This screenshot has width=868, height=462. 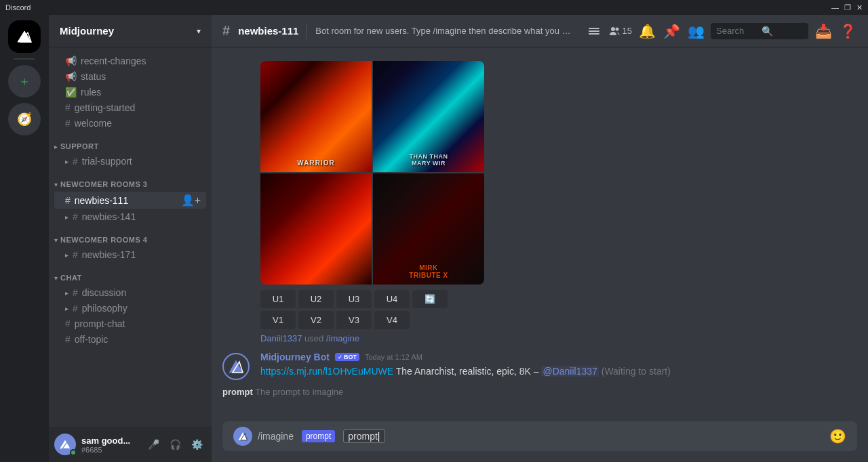 What do you see at coordinates (860, 8) in the screenshot?
I see `close-button: ✕` at bounding box center [860, 8].